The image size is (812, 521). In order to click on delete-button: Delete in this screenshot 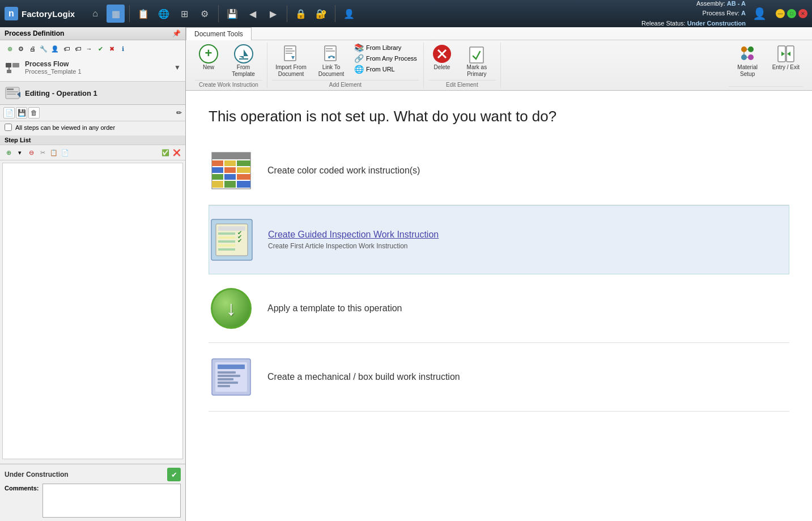, I will do `click(442, 57)`.